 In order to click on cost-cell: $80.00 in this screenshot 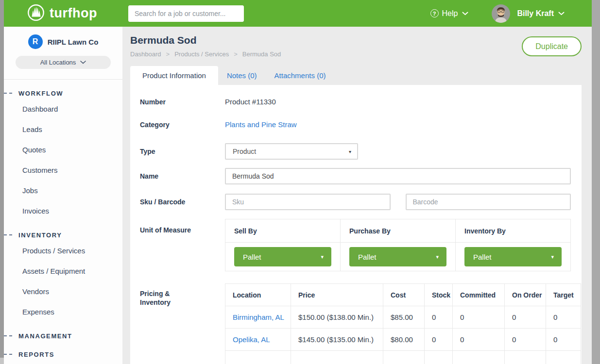, I will do `click(404, 340)`.